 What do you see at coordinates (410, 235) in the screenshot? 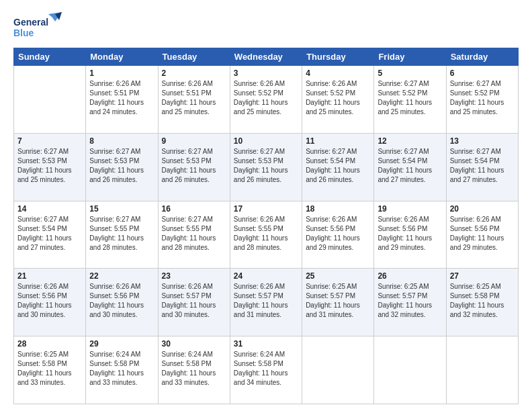
I see `calendar-cell: 19Sunrise: 6:26 AM Sunset: 5:56 PM Dayli…` at bounding box center [410, 235].